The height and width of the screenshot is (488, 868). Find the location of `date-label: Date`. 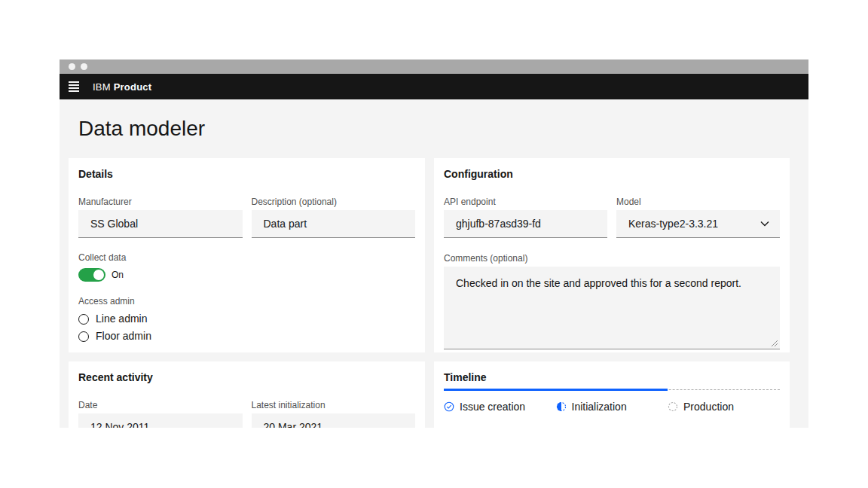

date-label: Date is located at coordinates (160, 405).